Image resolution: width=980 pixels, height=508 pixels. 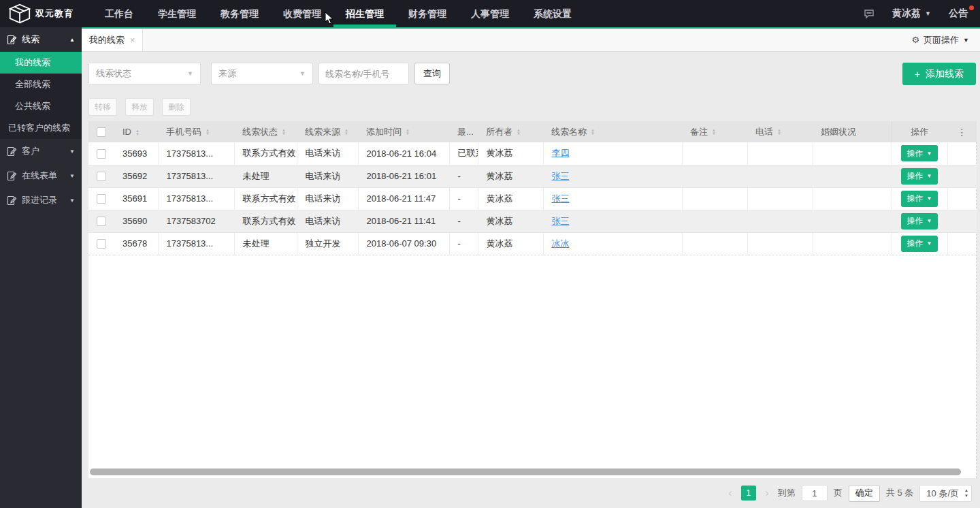 I want to click on prev-page-icon: ‹, so click(x=730, y=493).